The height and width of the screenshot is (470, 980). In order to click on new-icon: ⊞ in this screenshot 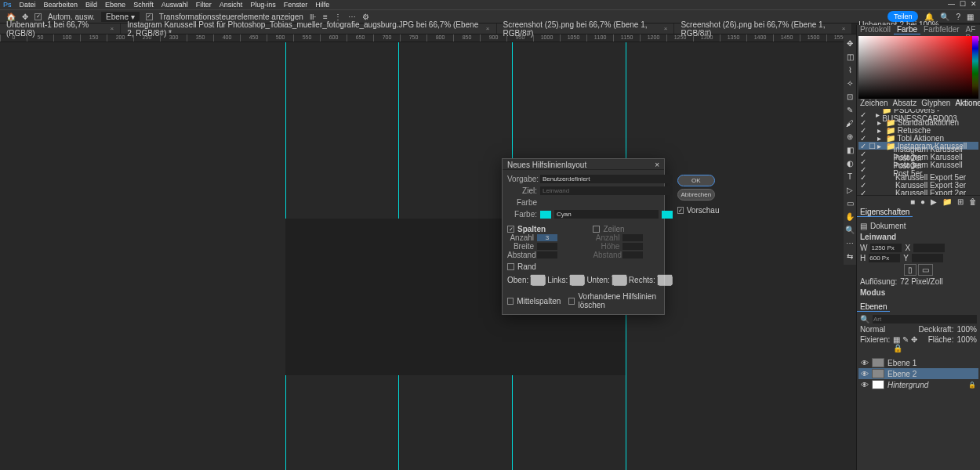, I will do `click(960, 202)`.